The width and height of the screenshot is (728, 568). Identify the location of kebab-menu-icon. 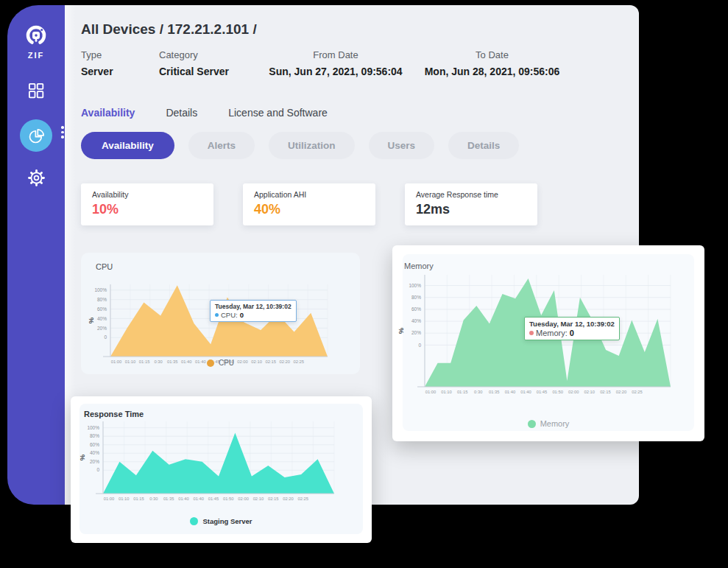
(63, 133).